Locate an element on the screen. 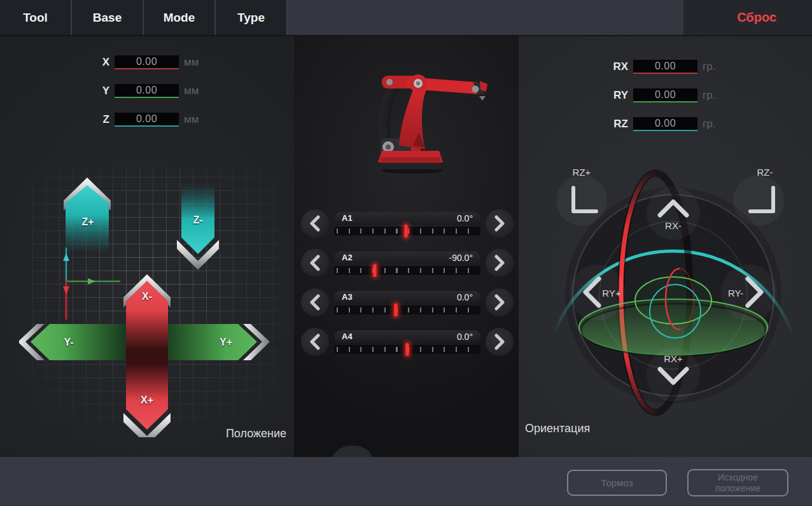  ry-minus-label: RY- is located at coordinates (736, 293).